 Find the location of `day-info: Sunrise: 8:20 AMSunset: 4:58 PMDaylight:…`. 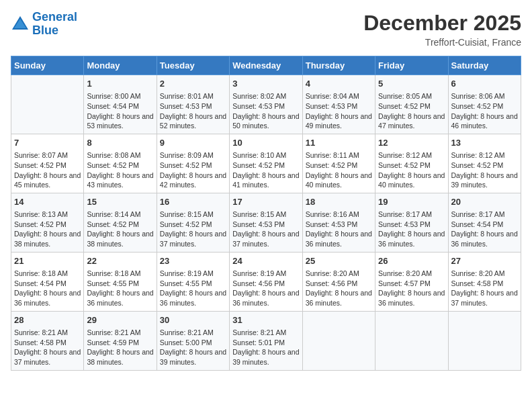

day-info: Sunrise: 8:20 AMSunset: 4:58 PMDaylight:… is located at coordinates (485, 289).